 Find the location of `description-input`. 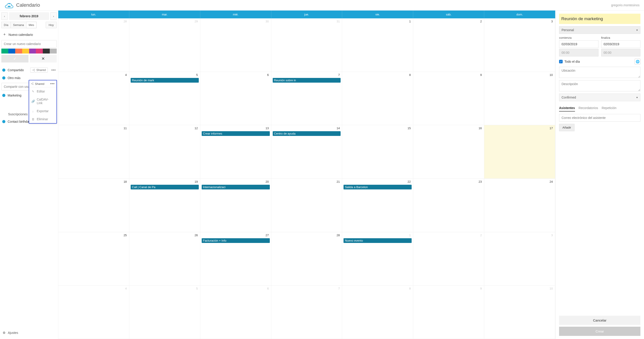

description-input is located at coordinates (600, 86).